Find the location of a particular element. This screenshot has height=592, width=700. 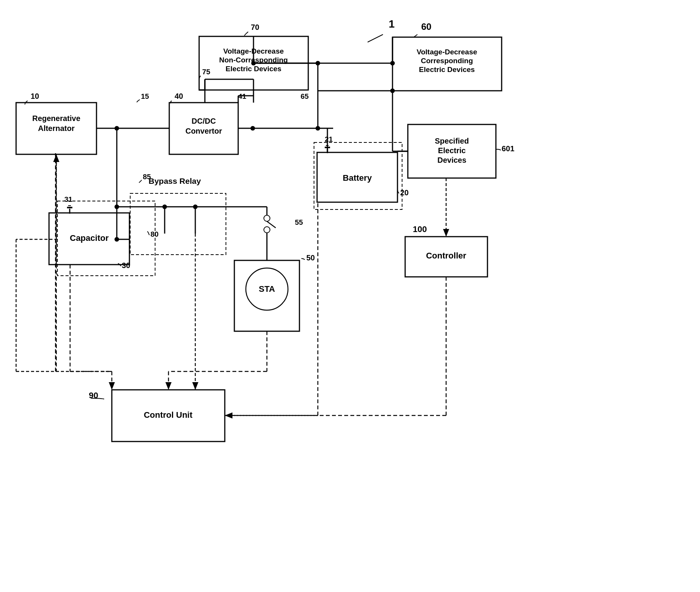

svg-text: Capacitor is located at coordinates (89, 238).